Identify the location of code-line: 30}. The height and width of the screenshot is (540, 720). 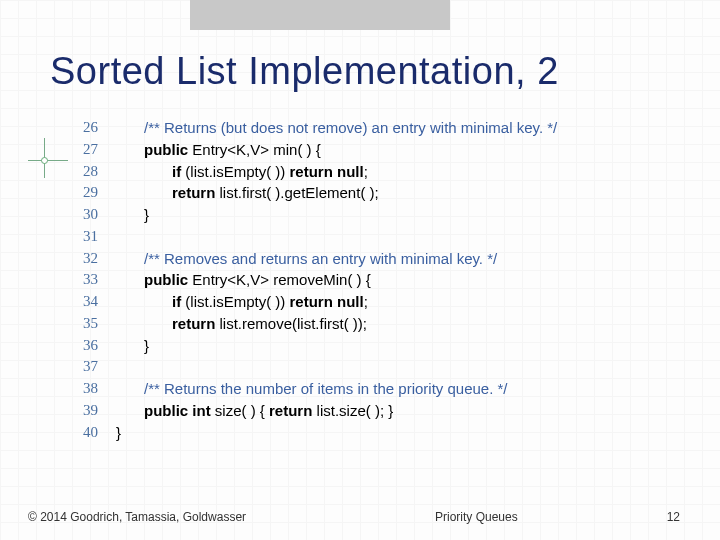
(381, 215).